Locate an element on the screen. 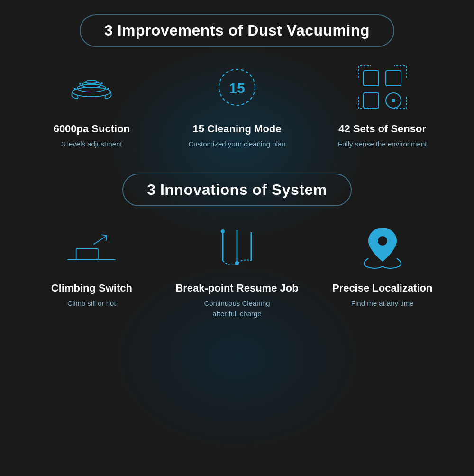 The image size is (474, 476). climbing-title: Climbing Switch is located at coordinates (92, 288).